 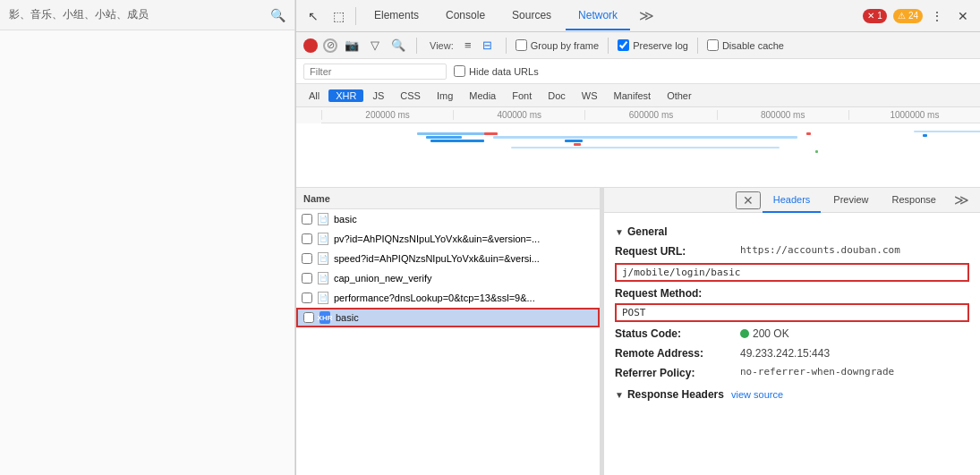 I want to click on ruler-mark-1: 200000 ms, so click(x=387, y=115).